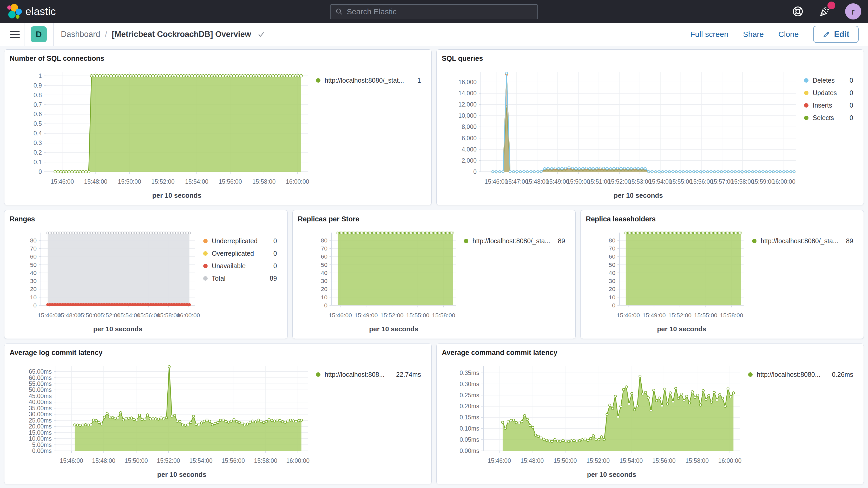 The image size is (868, 488). I want to click on title-caret-icon, so click(261, 34).